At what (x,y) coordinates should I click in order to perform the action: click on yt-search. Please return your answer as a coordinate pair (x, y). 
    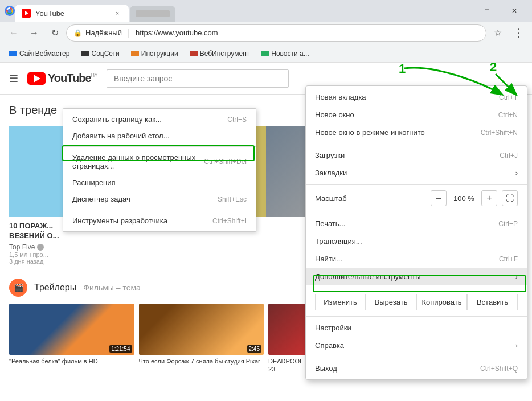
    Looking at the image, I should click on (198, 79).